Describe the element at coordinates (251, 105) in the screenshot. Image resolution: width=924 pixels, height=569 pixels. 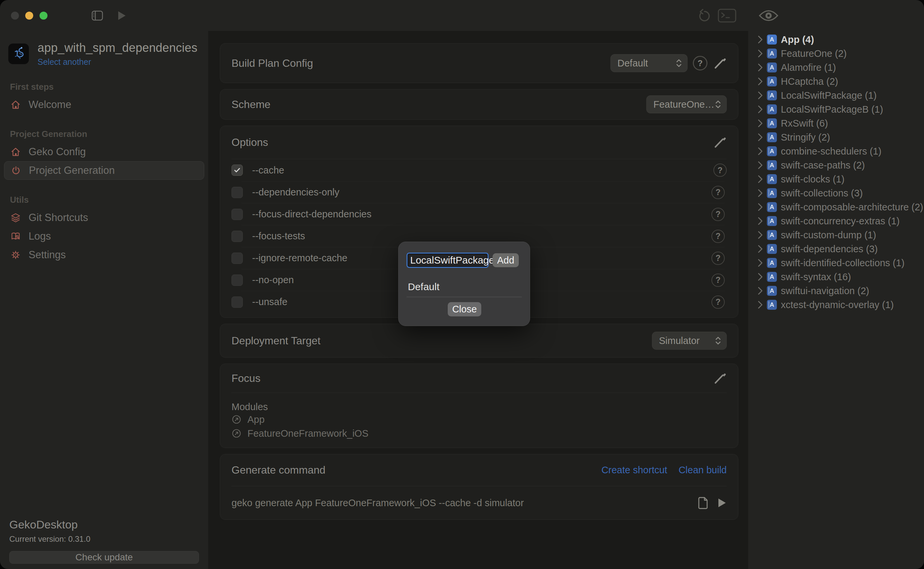
I see `scheme-title: Scheme` at that location.